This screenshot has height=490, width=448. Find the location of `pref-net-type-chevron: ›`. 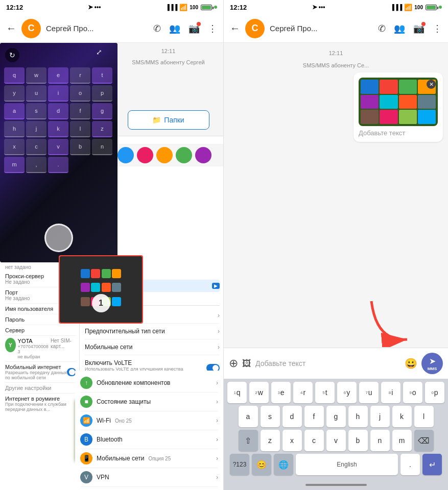

pref-net-type-chevron: › is located at coordinates (219, 331).